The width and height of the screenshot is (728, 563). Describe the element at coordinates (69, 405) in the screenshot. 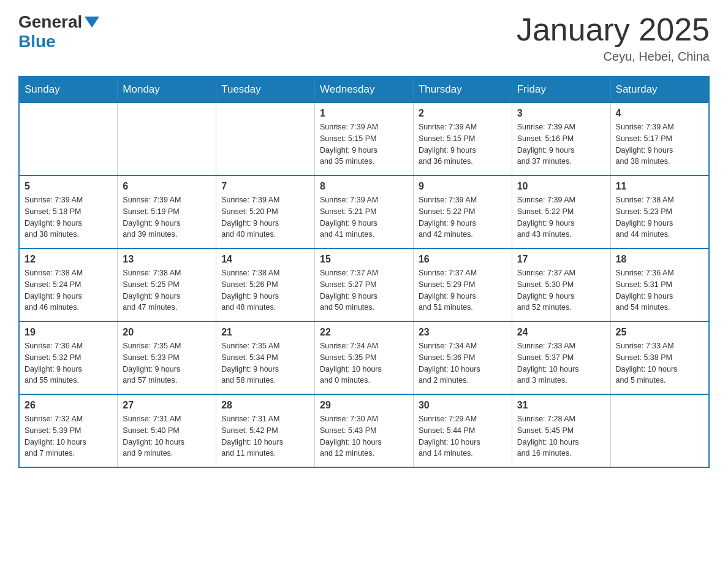

I see `day-number: 26` at that location.